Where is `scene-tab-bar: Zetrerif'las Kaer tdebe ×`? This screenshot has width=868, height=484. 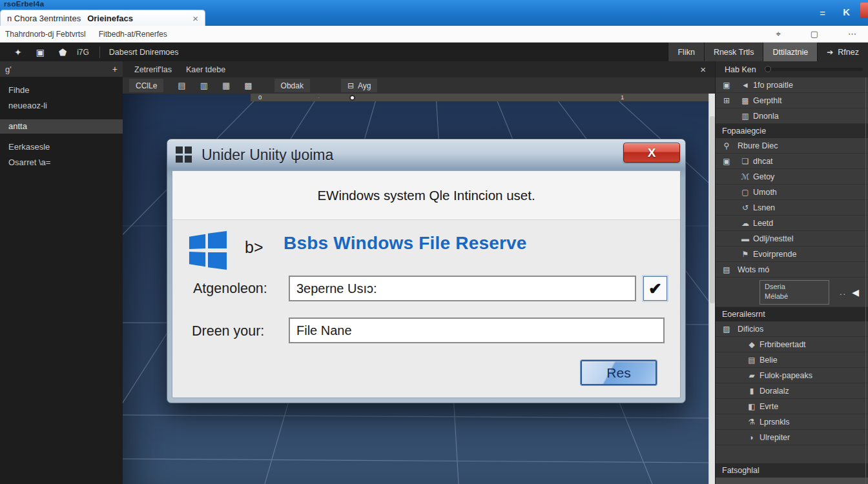
scene-tab-bar: Zetrerif'las Kaer tdebe × is located at coordinates (418, 70).